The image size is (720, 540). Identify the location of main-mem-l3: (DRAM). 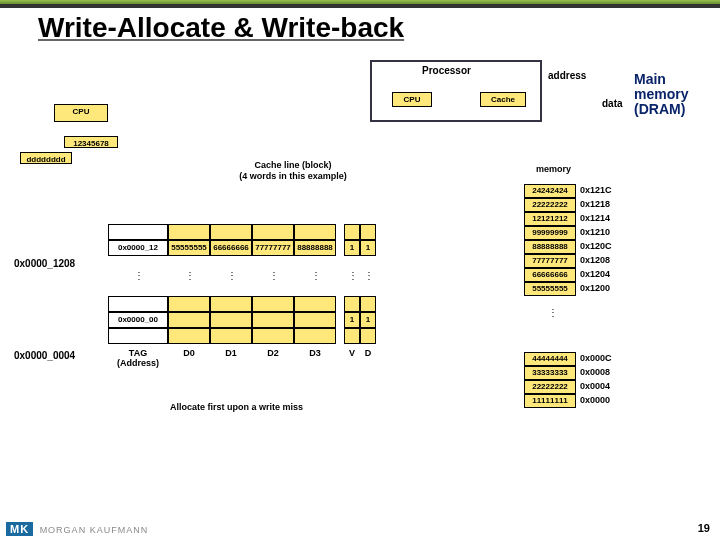
(661, 110).